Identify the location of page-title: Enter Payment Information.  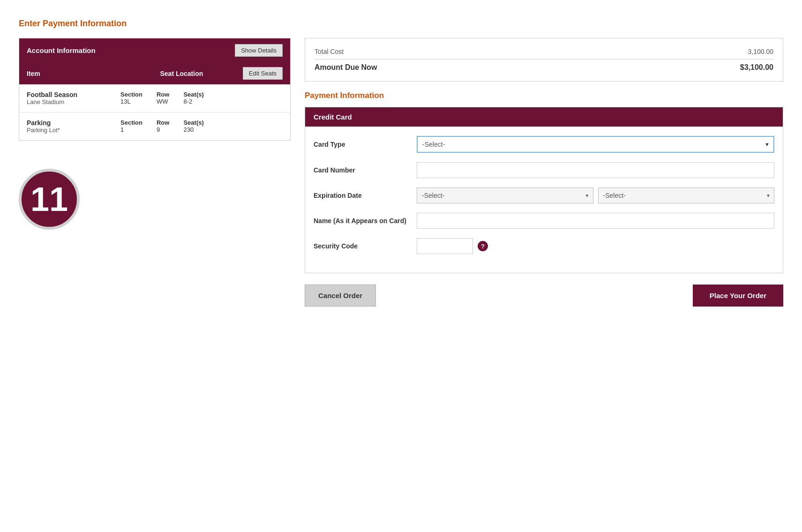
(401, 23).